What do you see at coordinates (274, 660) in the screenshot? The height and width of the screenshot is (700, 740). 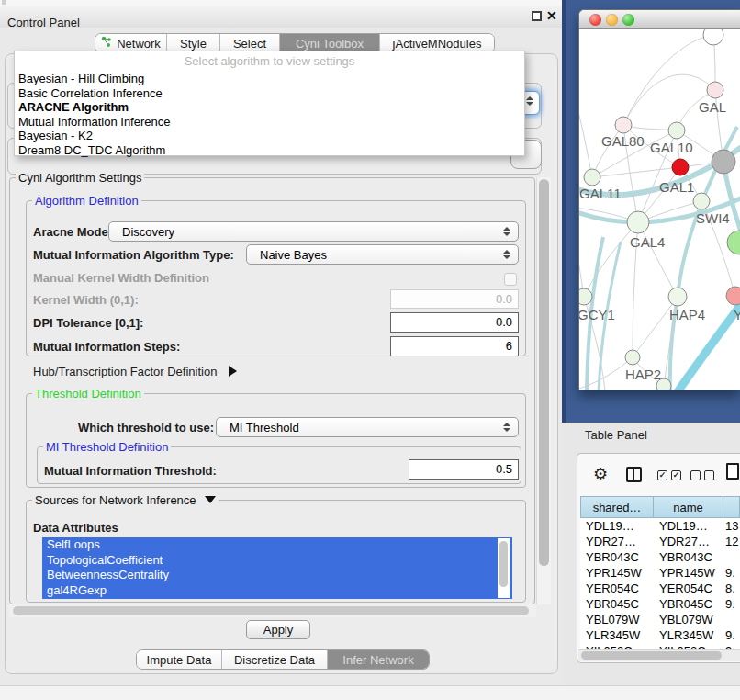 I see `tab-discretize-data: Discretize Data` at bounding box center [274, 660].